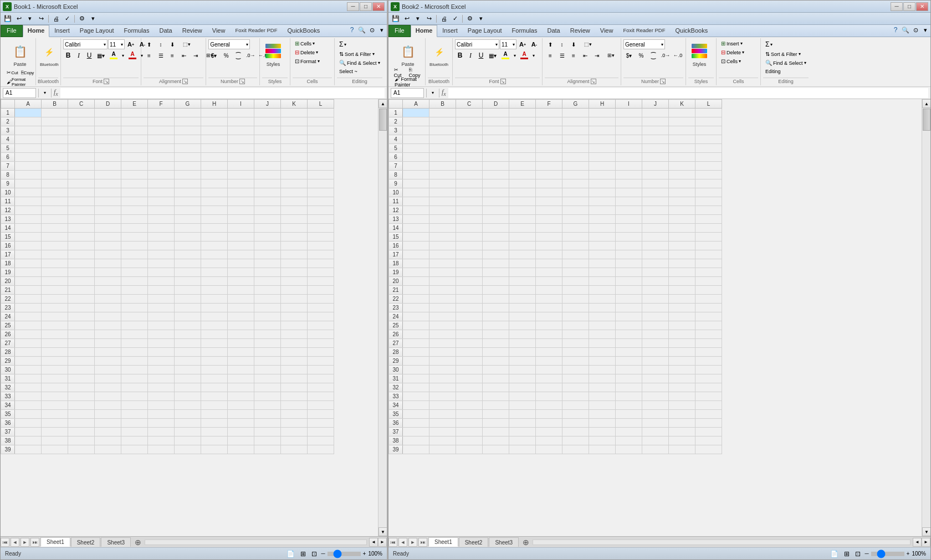  I want to click on row-number-28: 28, so click(8, 352).